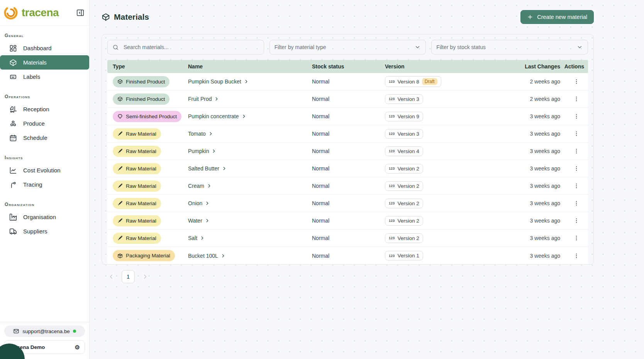  What do you see at coordinates (204, 99) in the screenshot?
I see `material-name-link: Fruit Prod` at bounding box center [204, 99].